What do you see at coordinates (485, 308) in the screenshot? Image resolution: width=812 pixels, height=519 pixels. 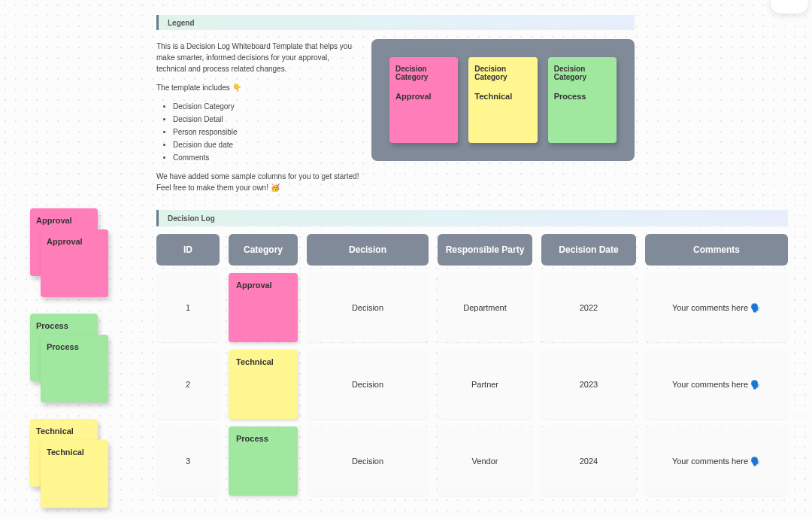 I see `cell-responsible: Department` at bounding box center [485, 308].